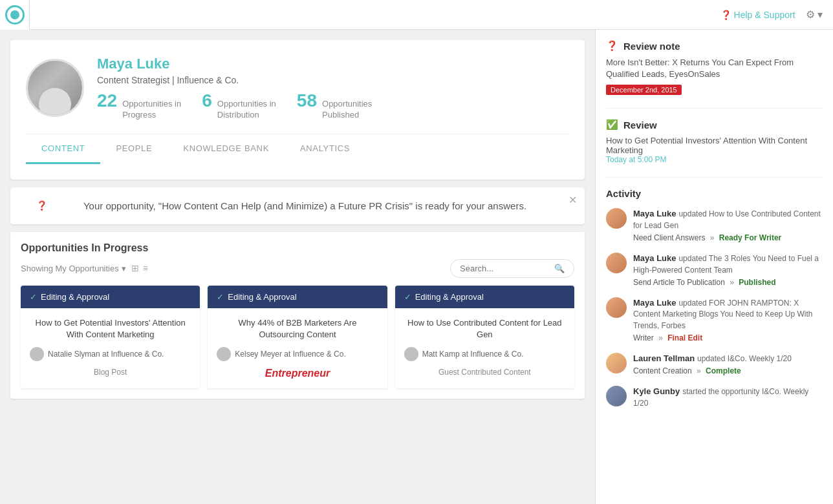 This screenshot has height=504, width=833. I want to click on activity-flow: Writer » Final Edit, so click(728, 338).